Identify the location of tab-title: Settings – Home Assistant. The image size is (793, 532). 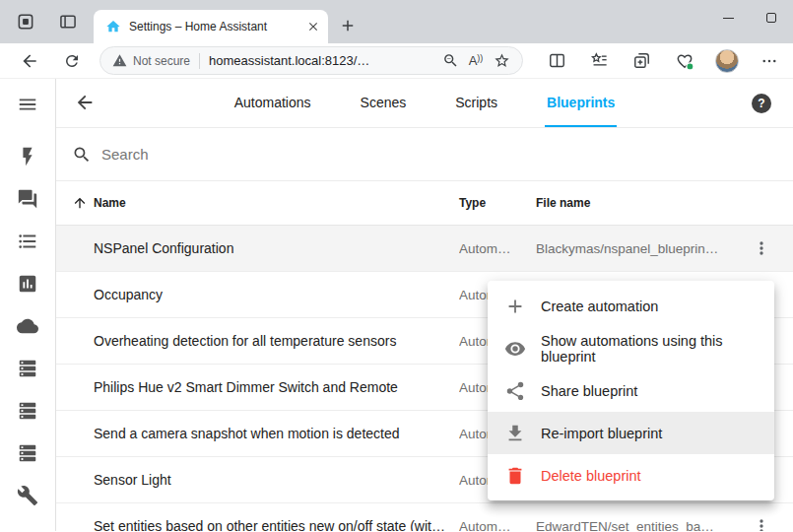
(214, 27).